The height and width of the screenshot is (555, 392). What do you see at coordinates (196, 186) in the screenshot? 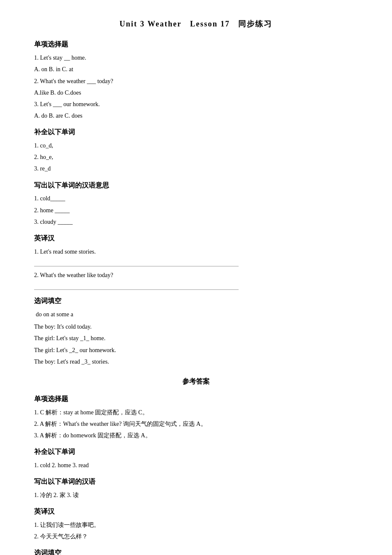
I see `section3-title: 写出以下单词的汉语意思` at bounding box center [196, 186].